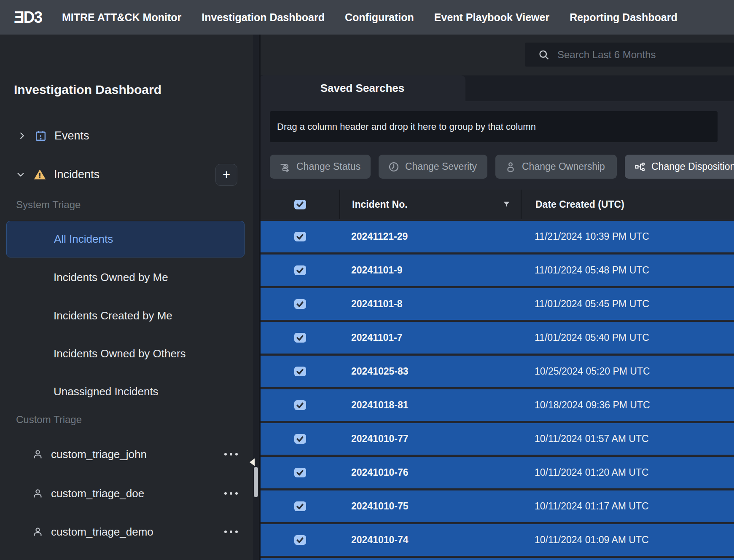 Image resolution: width=734 pixels, height=560 pixels. What do you see at coordinates (126, 316) in the screenshot?
I see `sidebar-item-incidents-created-by-me: Incidents Created by Me` at bounding box center [126, 316].